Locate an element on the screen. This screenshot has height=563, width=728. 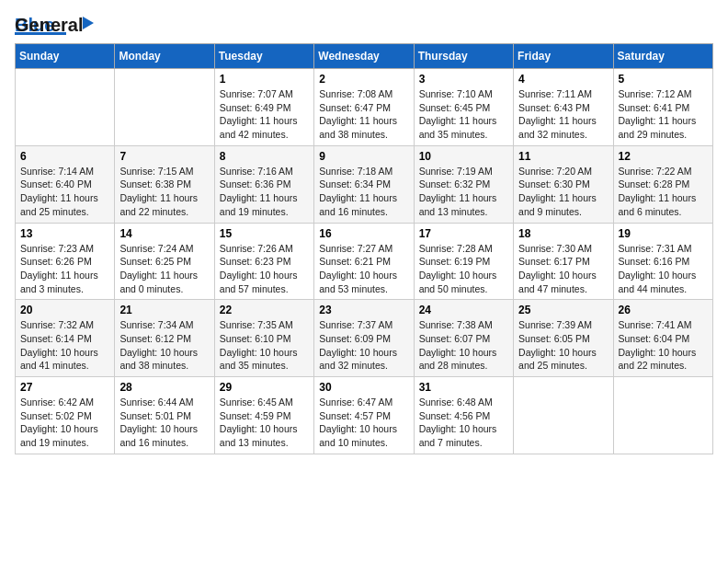
calendar-day-28: 28Sunrise: 6:44 AM Sunset: 5:01 PM Dayli… is located at coordinates (165, 416).